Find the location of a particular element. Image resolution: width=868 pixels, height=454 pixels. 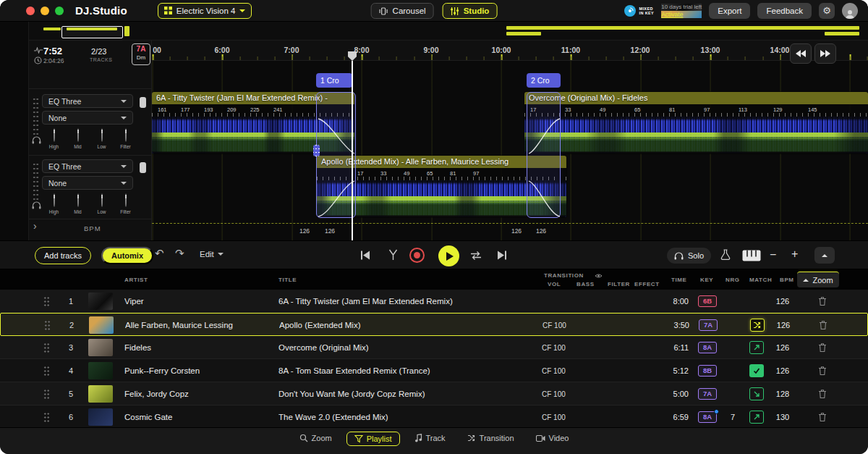

match-arrow-down-icon is located at coordinates (757, 394).